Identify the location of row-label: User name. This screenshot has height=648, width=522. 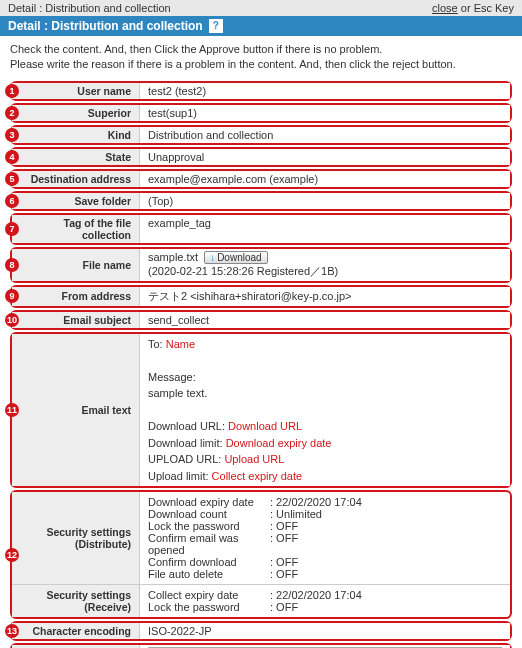
(76, 91).